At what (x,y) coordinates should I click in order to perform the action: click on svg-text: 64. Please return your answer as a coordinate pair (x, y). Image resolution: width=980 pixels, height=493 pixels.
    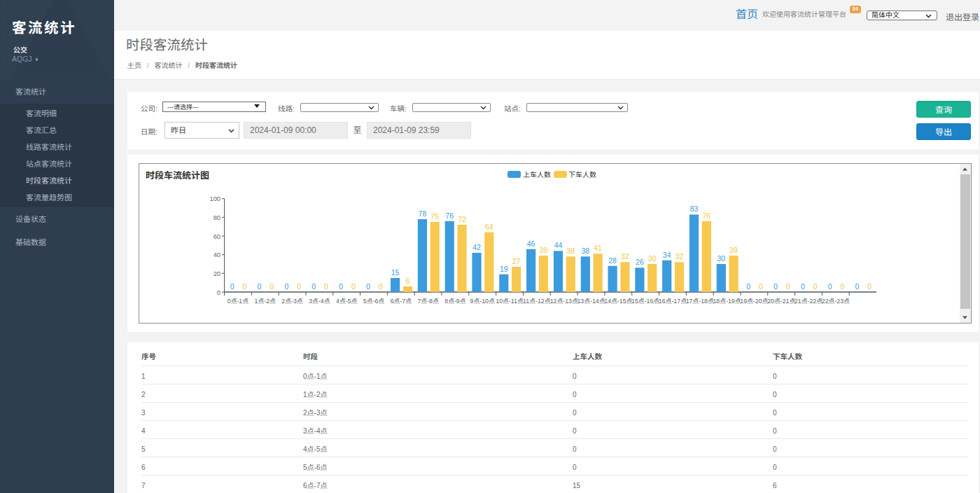
    Looking at the image, I should click on (489, 227).